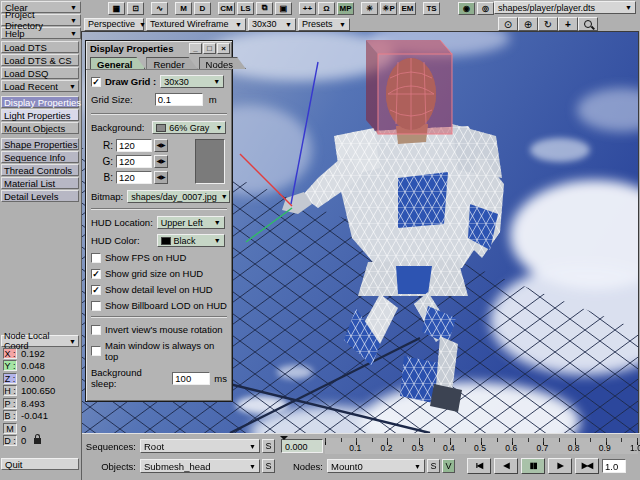 The height and width of the screenshot is (480, 640). Describe the element at coordinates (10, 390) in the screenshot. I see `coord-label-h: H :` at that location.